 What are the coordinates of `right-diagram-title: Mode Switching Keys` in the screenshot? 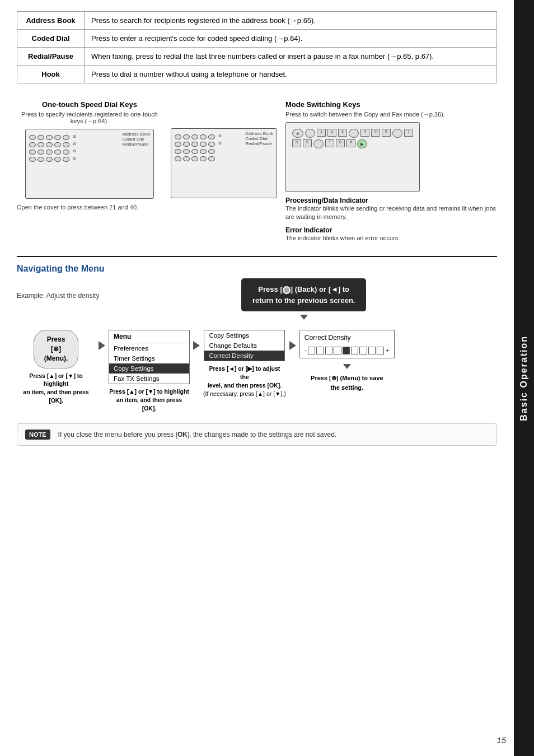 It's located at (391, 104).